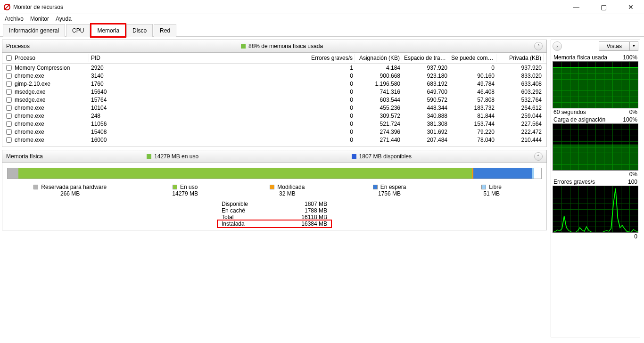 Image resolution: width=644 pixels, height=343 pixels. Describe the element at coordinates (40, 19) in the screenshot. I see `menu-monitor: Monitor` at that location.